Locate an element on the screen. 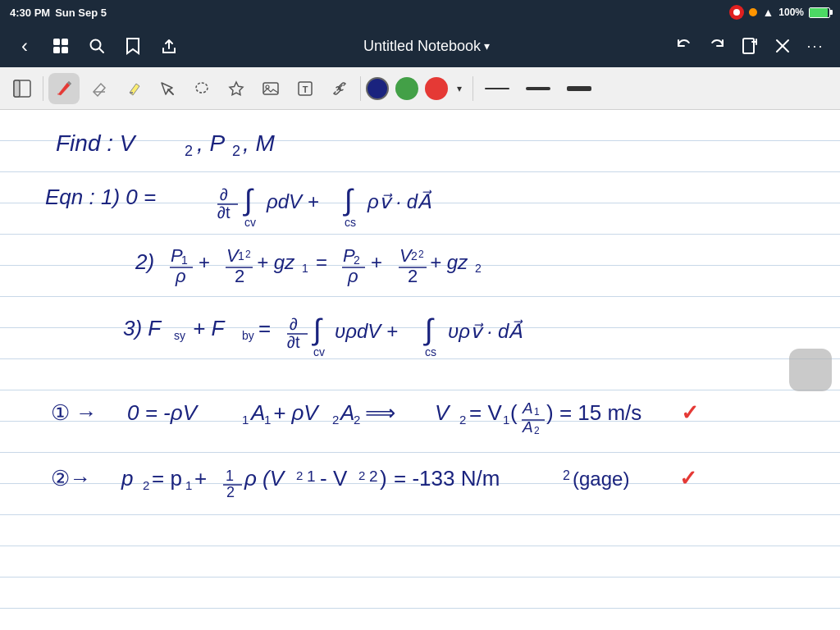 This screenshot has width=840, height=630. add-page-button is located at coordinates (750, 46).